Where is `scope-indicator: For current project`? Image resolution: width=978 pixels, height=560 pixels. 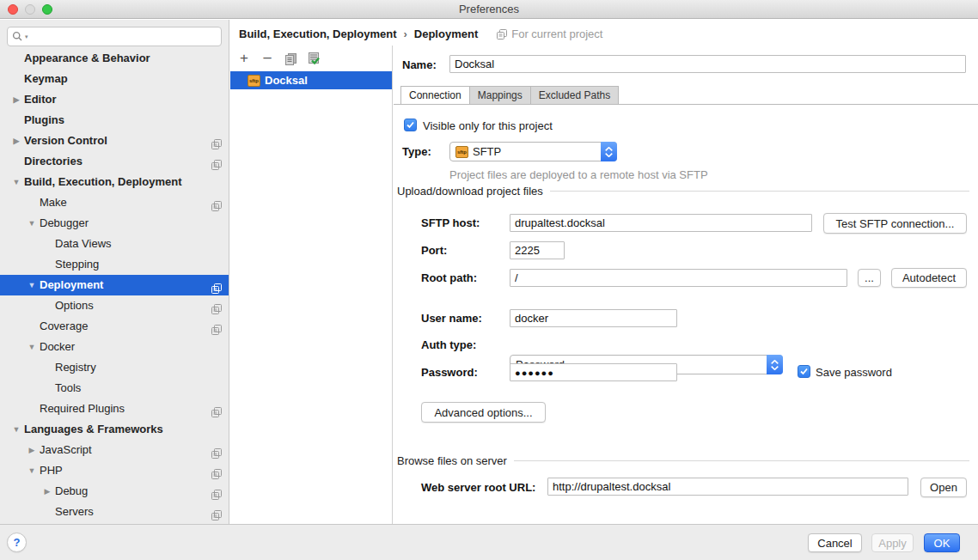 scope-indicator: For current project is located at coordinates (550, 34).